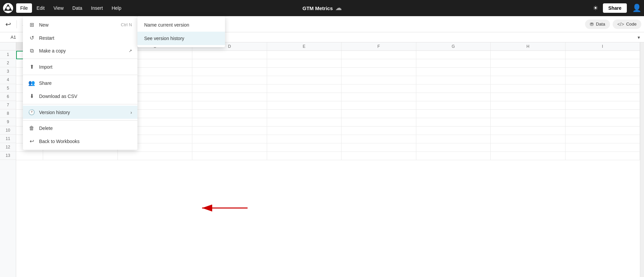 The height and width of the screenshot is (277, 644). I want to click on cell-e5, so click(304, 89).